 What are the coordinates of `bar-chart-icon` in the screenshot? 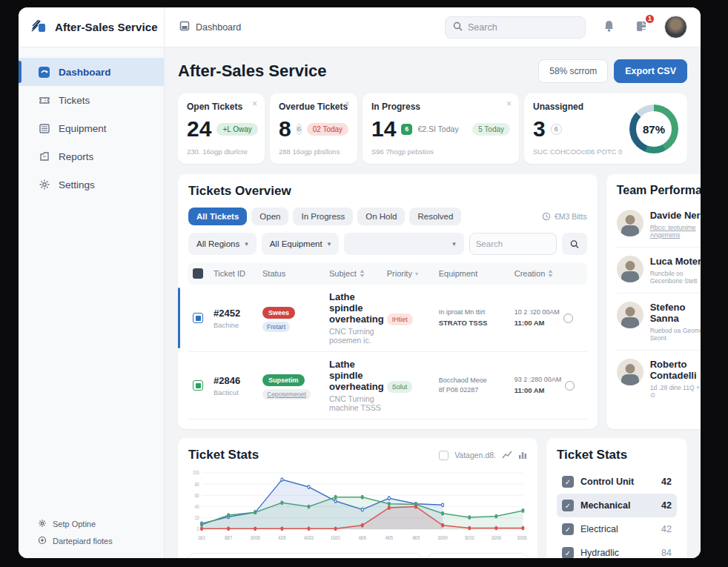 It's located at (523, 455).